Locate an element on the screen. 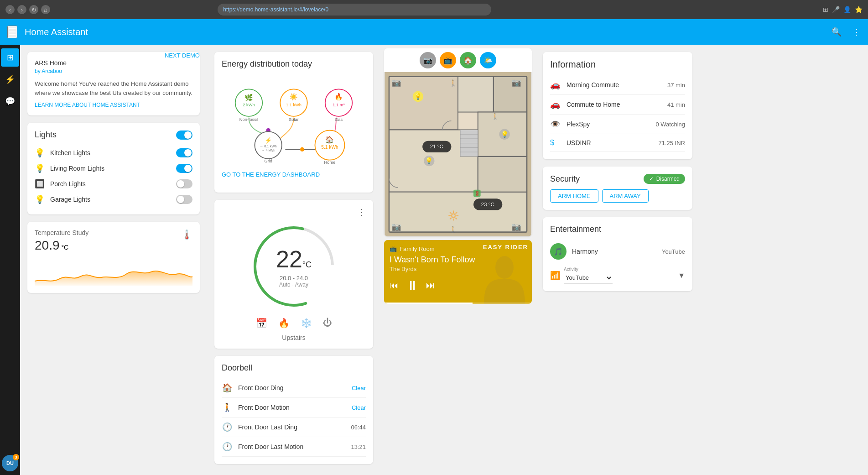 The image size is (868, 475). floorplan-svg: 📷 📷 📷 📷 🚶 🚶 🚶 💡 💡 is located at coordinates (458, 154).